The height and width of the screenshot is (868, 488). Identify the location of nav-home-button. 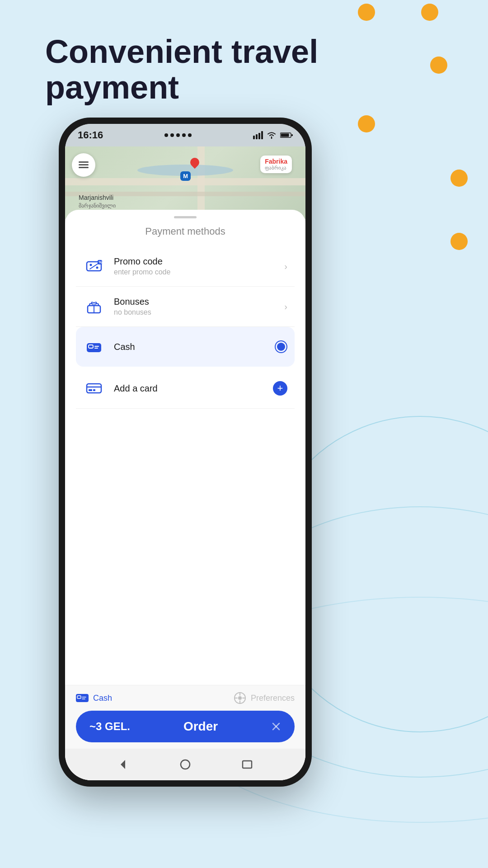
(185, 764).